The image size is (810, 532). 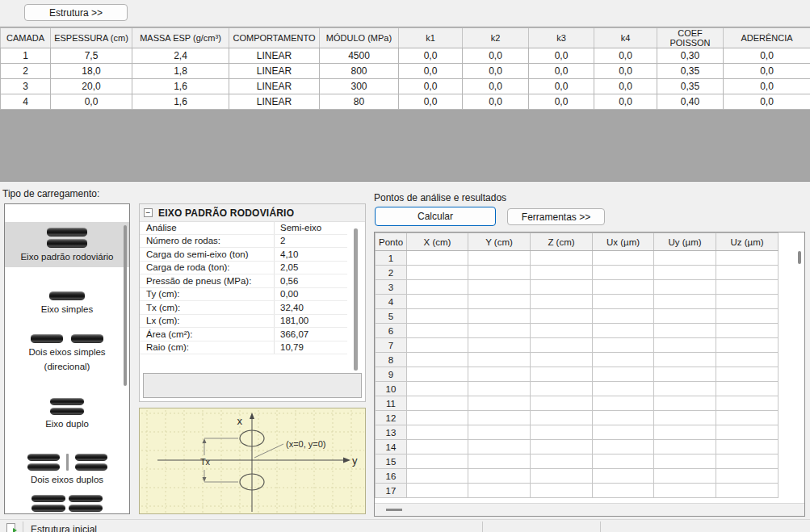 I want to click on results-hscroll-thumb, so click(x=394, y=510).